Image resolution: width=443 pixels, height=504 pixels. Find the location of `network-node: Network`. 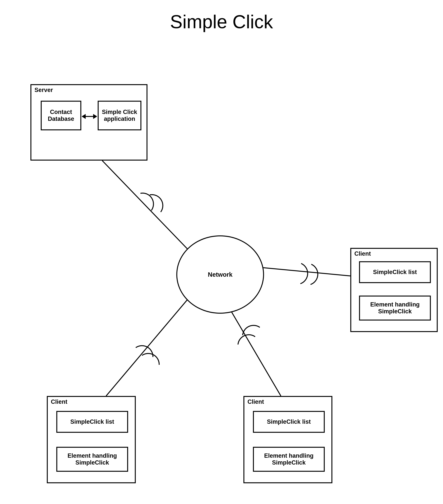

network-node: Network is located at coordinates (220, 275).